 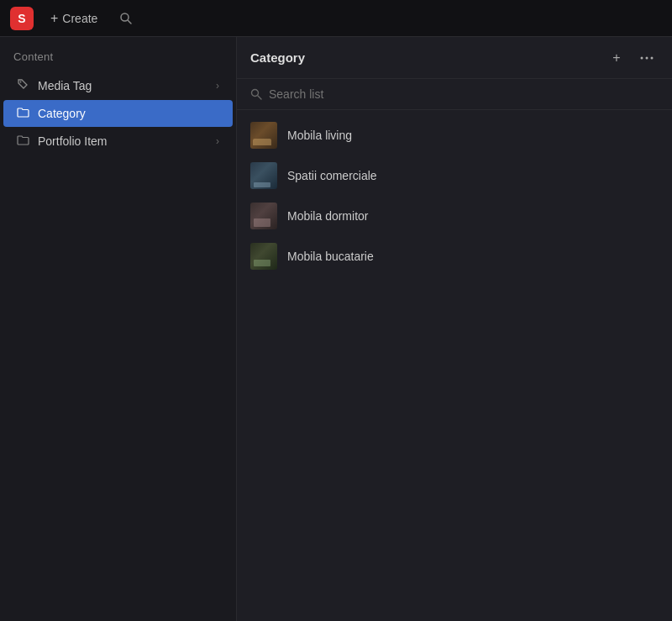 I want to click on category-list-item: Spatii comerciale, so click(x=454, y=176).